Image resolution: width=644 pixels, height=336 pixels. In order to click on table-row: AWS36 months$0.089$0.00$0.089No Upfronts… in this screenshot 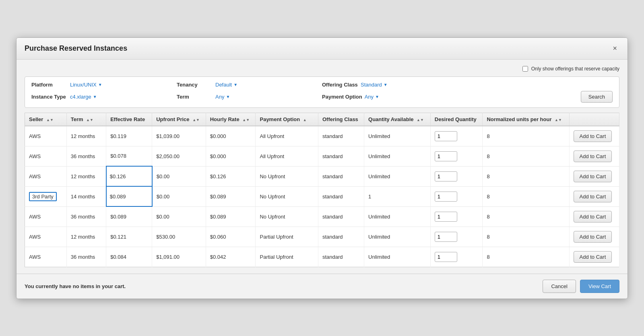, I will do `click(322, 216)`.